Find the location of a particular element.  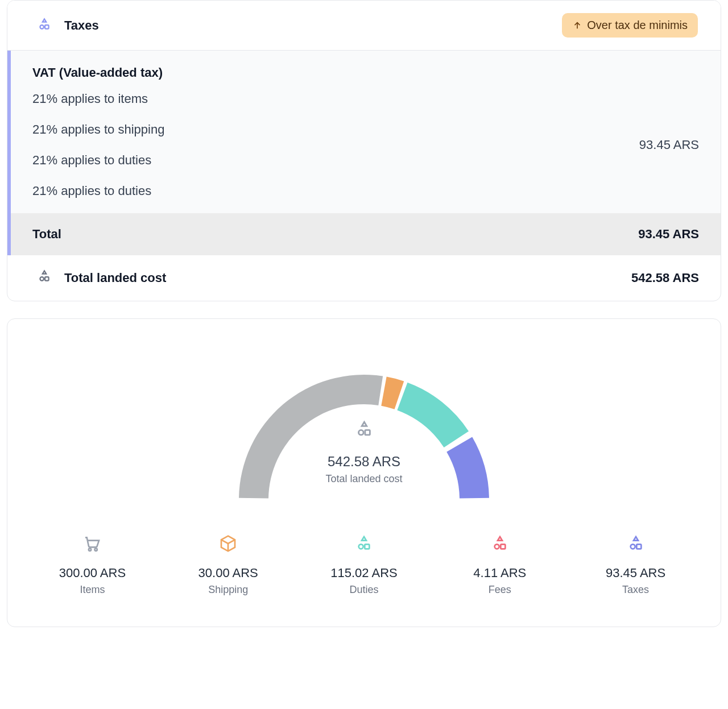

tax-total-row: Total 93.45 ARS is located at coordinates (366, 234).